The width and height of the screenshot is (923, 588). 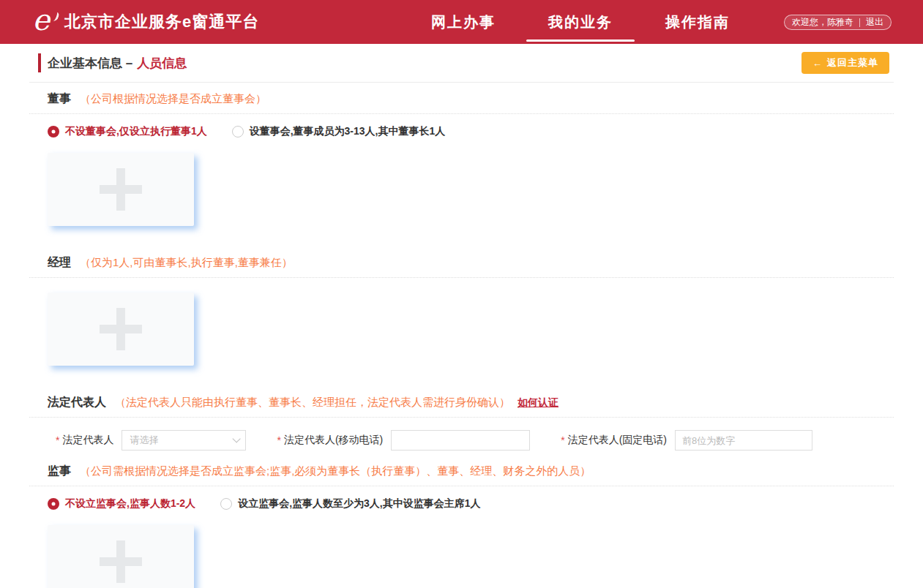 What do you see at coordinates (151, 440) in the screenshot?
I see `legal-rep-select-group: * 法定代表人 请选择` at bounding box center [151, 440].